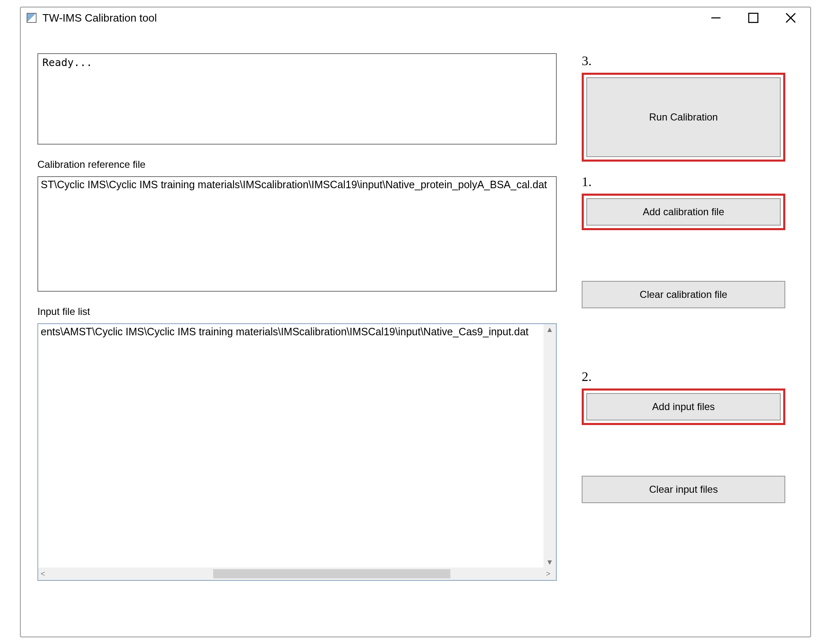 This screenshot has width=831, height=644. What do you see at coordinates (587, 61) in the screenshot?
I see `annotation-step3: 3.` at bounding box center [587, 61].